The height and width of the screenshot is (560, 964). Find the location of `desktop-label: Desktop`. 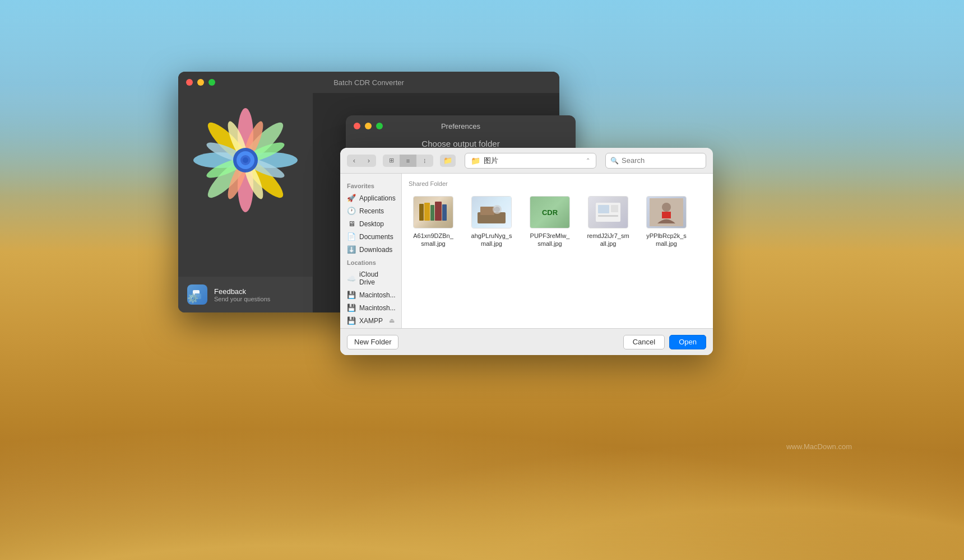

desktop-label: Desktop is located at coordinates (372, 224).